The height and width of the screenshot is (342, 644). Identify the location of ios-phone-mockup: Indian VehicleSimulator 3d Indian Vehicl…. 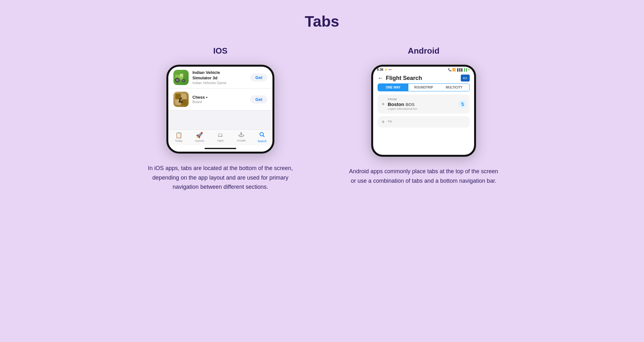
(220, 109).